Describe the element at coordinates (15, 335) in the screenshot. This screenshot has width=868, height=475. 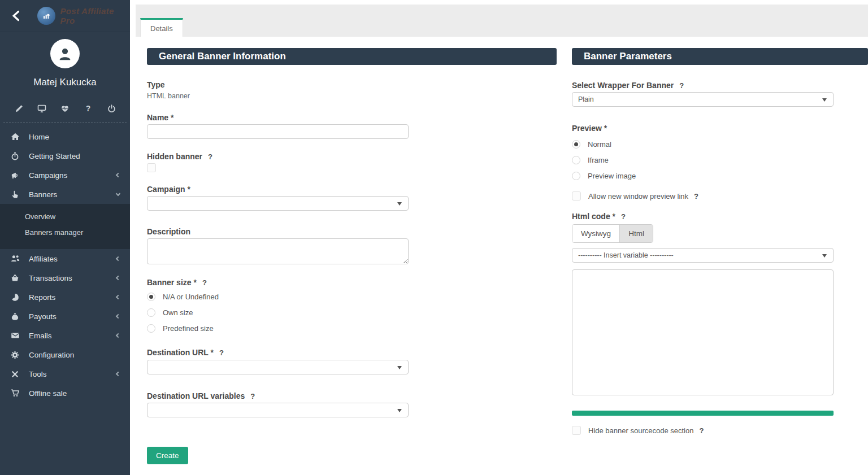
I see `envelope-icon` at that location.